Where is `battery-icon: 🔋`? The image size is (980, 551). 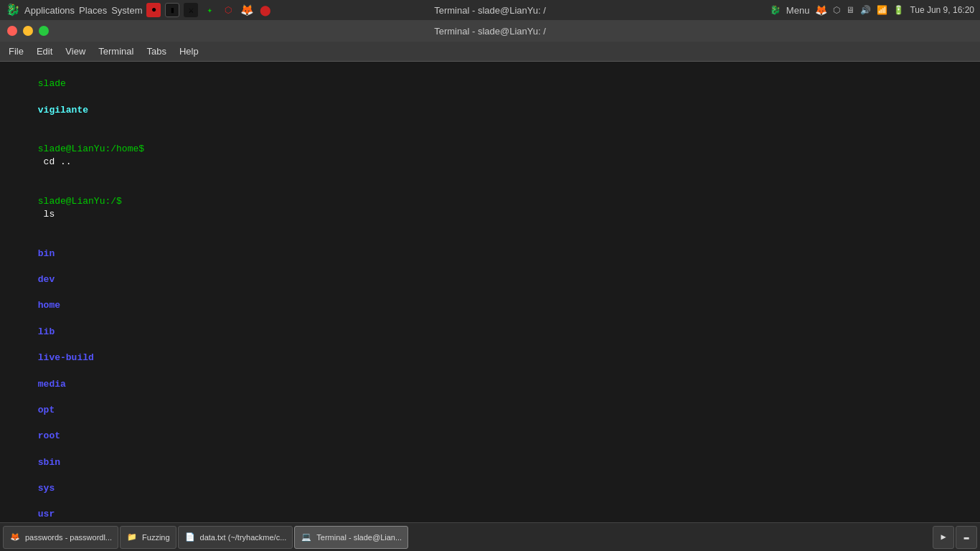 battery-icon: 🔋 is located at coordinates (898, 10).